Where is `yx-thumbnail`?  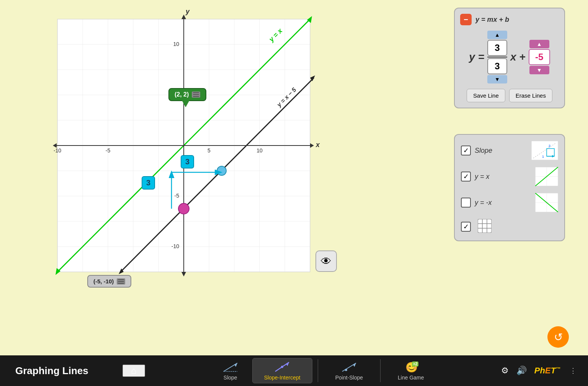 yx-thumbnail is located at coordinates (547, 177).